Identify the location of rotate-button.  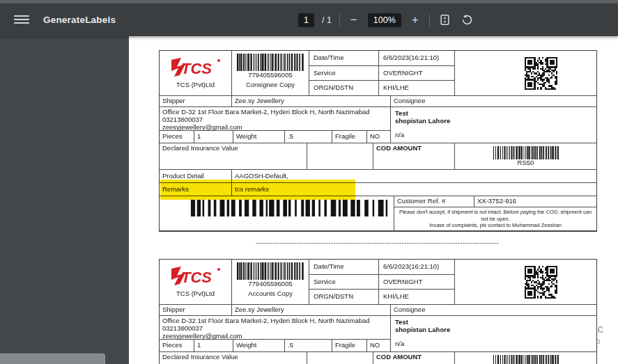
(467, 19).